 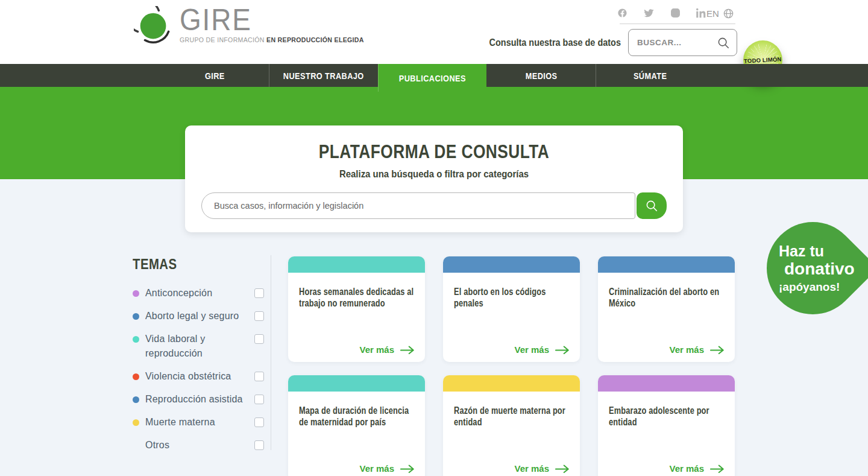 What do you see at coordinates (675, 13) in the screenshot?
I see `instagram-icon` at bounding box center [675, 13].